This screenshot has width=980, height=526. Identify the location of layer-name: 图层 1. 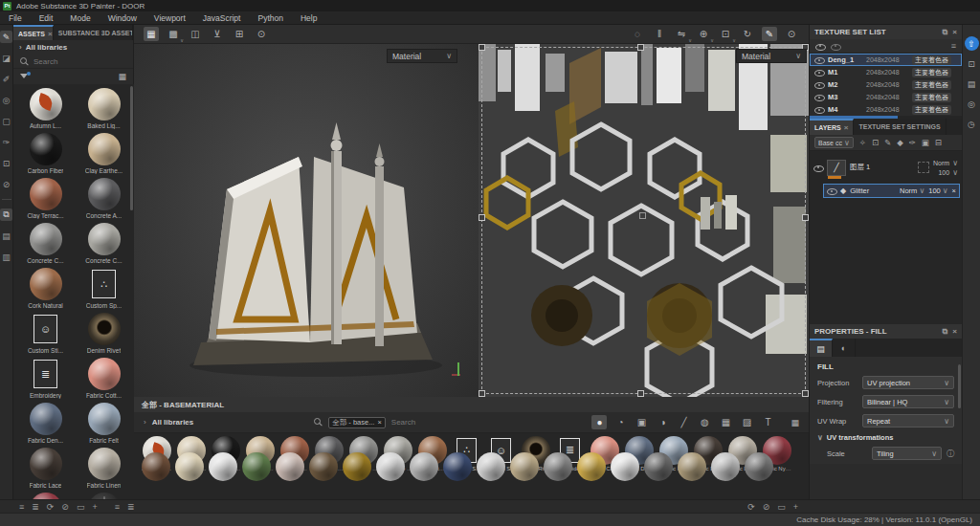
(882, 167).